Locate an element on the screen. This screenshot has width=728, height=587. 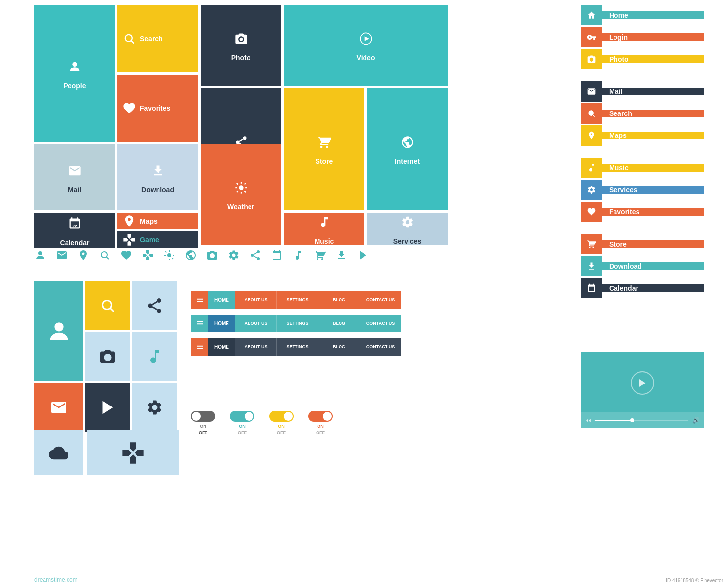
icon-row-music is located at coordinates (298, 257).